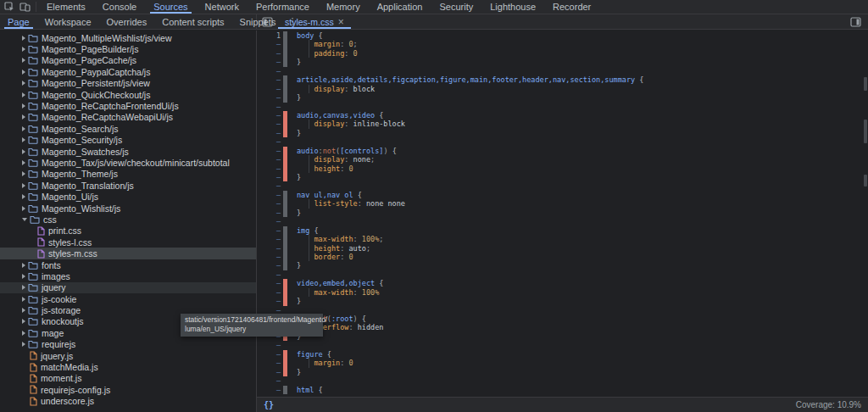 The height and width of the screenshot is (412, 868). I want to click on tree-item-images: images, so click(128, 276).